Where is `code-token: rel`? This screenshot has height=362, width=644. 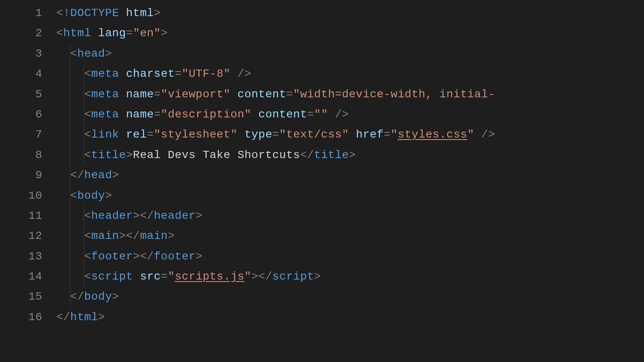
code-token: rel is located at coordinates (136, 134).